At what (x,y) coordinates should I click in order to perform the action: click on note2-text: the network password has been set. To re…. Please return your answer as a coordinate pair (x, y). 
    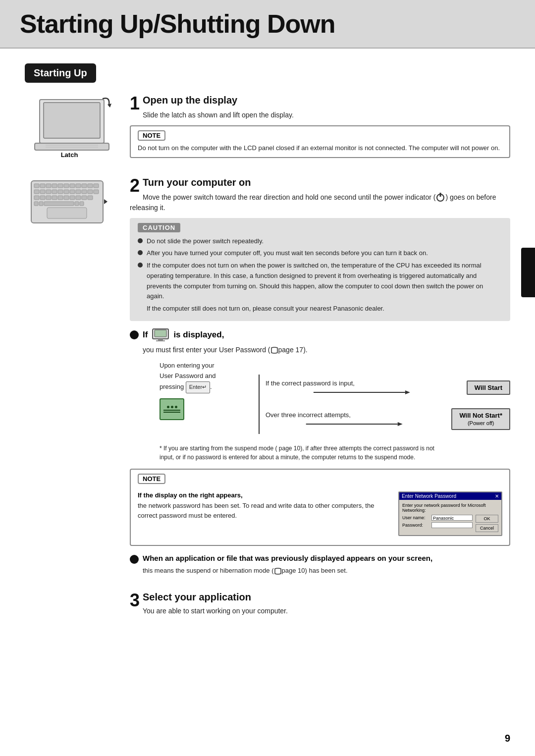
    Looking at the image, I should click on (263, 510).